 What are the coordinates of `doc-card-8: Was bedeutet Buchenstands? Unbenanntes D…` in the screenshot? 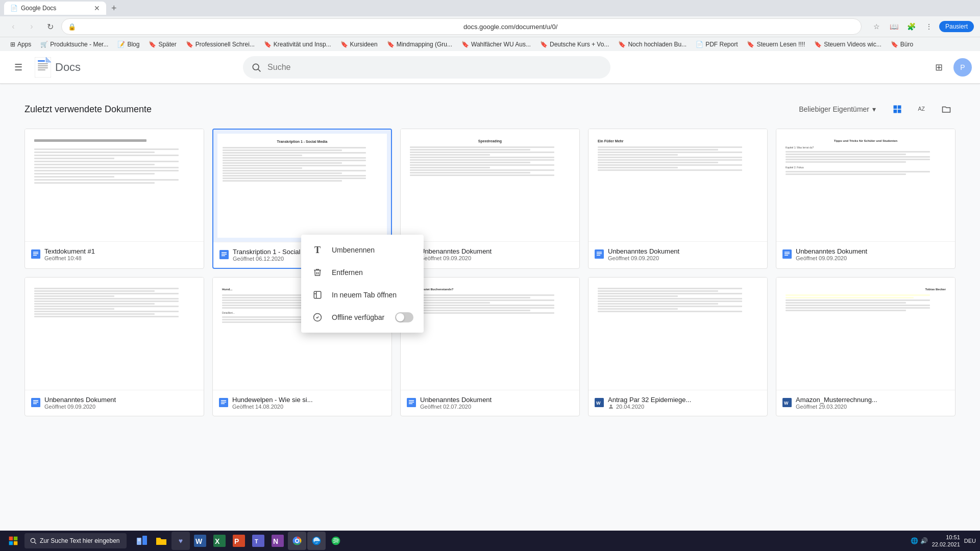 It's located at (490, 347).